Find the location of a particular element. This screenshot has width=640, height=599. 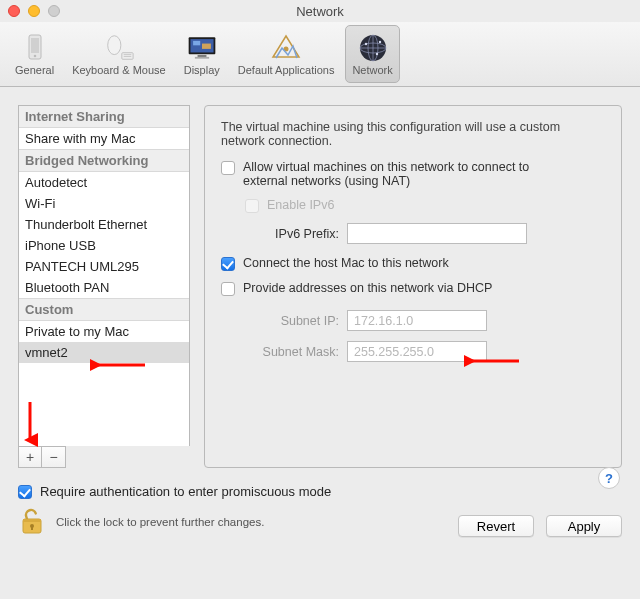

tab-label: Display is located at coordinates (202, 70).